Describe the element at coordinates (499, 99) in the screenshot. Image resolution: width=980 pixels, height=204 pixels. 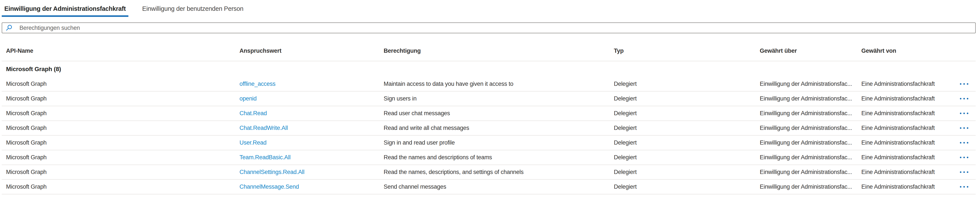
I see `cell-permission-description: Sign users in` at that location.